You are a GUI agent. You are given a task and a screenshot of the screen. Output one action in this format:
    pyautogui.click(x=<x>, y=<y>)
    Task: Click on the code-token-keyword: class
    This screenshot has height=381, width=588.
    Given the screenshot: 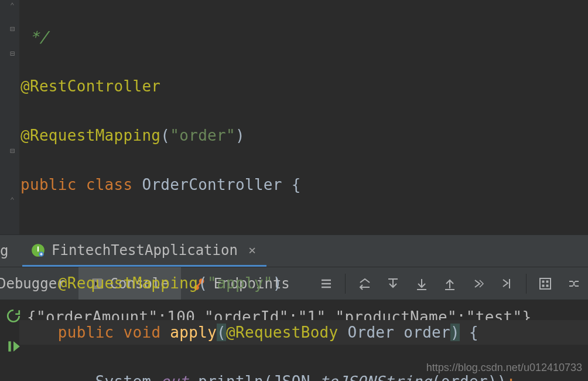 What is the action you would take?
    pyautogui.click(x=110, y=185)
    